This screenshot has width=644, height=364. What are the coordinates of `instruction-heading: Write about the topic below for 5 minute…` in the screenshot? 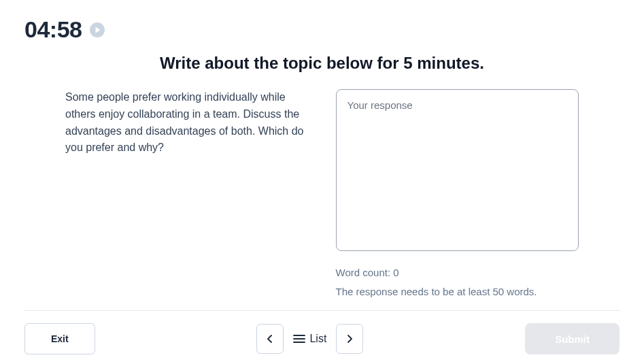 It's located at (322, 63).